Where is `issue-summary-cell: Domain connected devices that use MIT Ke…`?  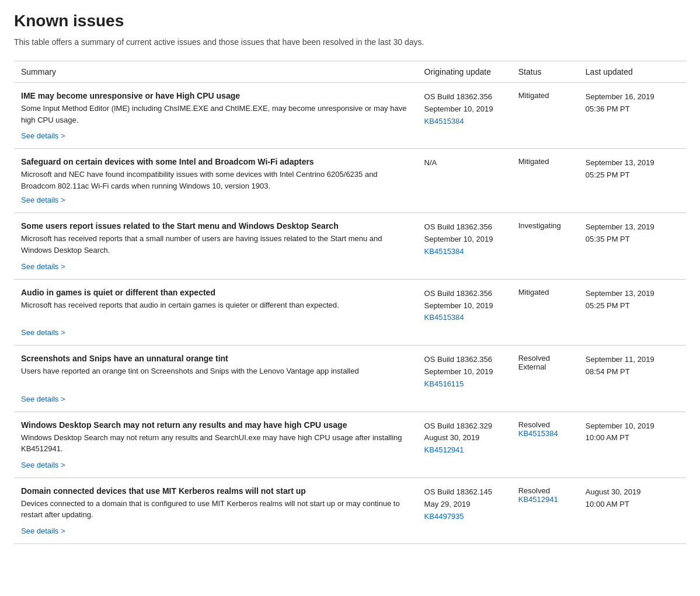 issue-summary-cell: Domain connected devices that use MIT Ke… is located at coordinates (216, 501).